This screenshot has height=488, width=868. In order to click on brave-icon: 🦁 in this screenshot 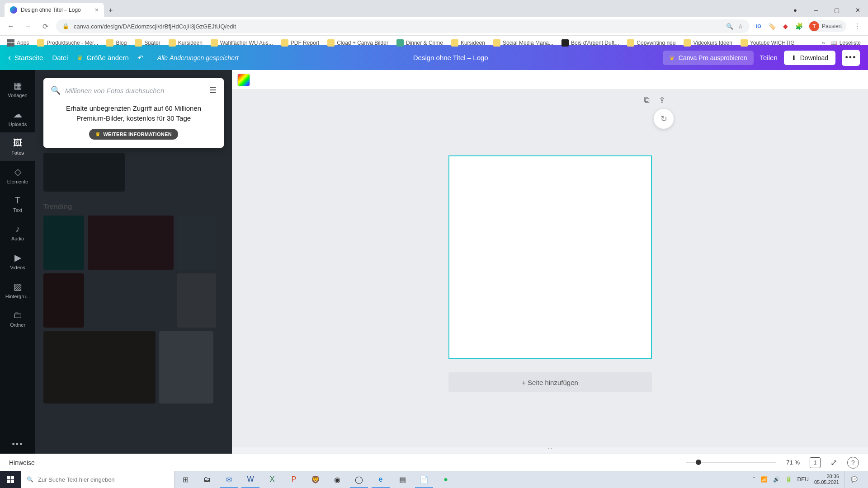, I will do `click(316, 479)`.